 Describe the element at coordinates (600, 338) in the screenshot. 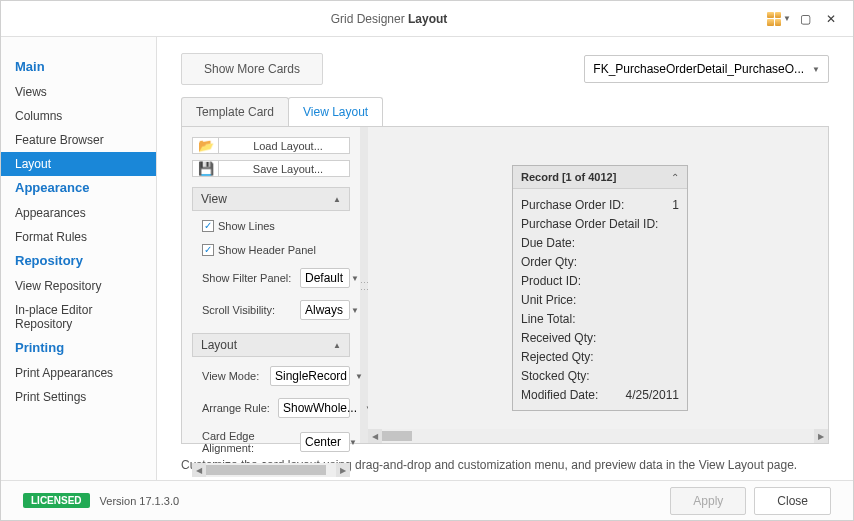

I see `card-row: Received Qty:` at that location.